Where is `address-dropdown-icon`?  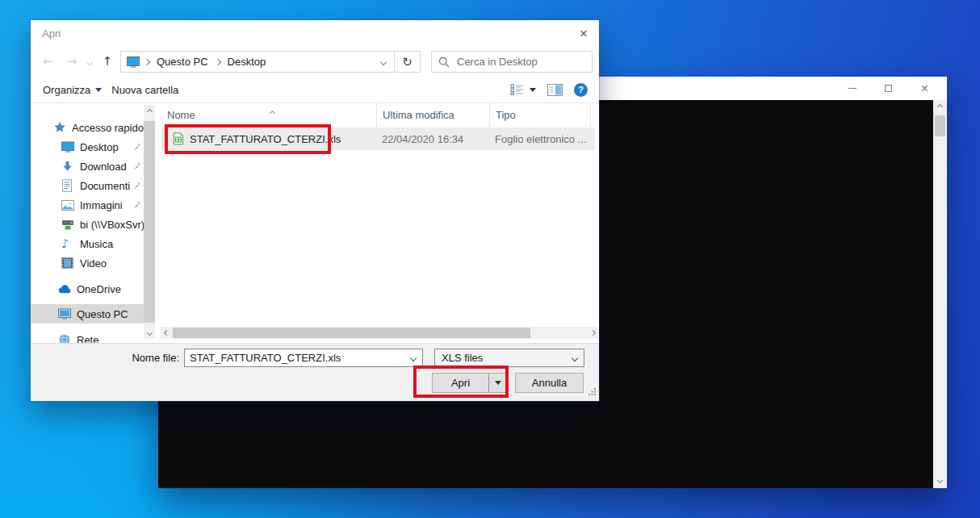
address-dropdown-icon is located at coordinates (383, 62).